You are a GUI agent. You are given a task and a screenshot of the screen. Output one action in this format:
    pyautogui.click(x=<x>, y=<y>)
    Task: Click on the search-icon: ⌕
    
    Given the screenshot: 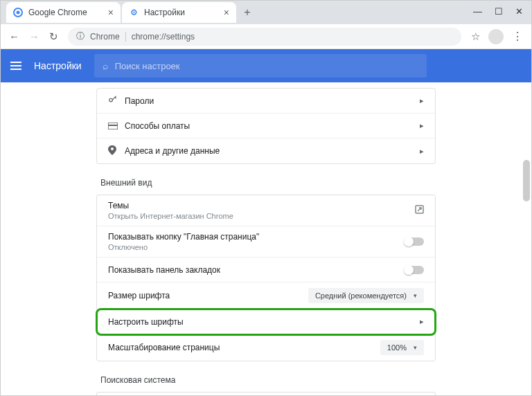 What is the action you would take?
    pyautogui.click(x=105, y=66)
    